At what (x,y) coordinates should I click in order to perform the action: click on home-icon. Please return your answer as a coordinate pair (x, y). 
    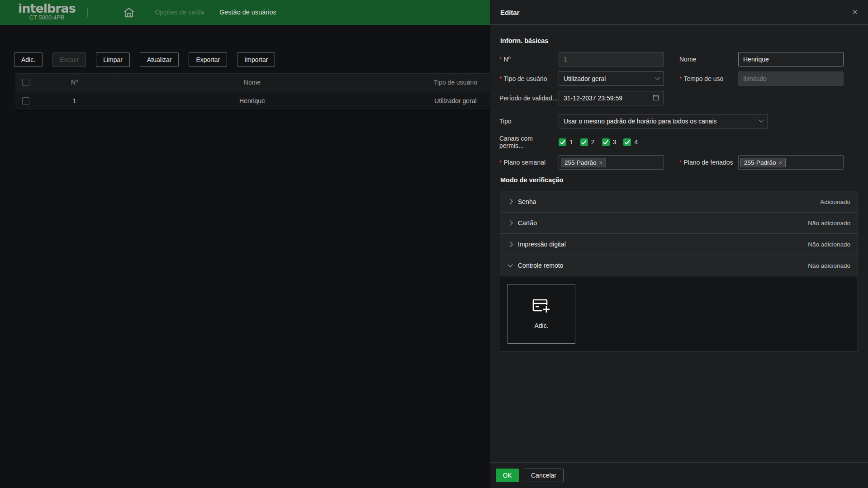
    Looking at the image, I should click on (129, 13).